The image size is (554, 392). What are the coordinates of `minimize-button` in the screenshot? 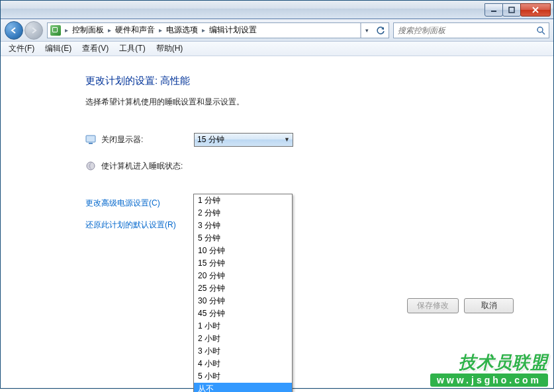 It's located at (494, 10).